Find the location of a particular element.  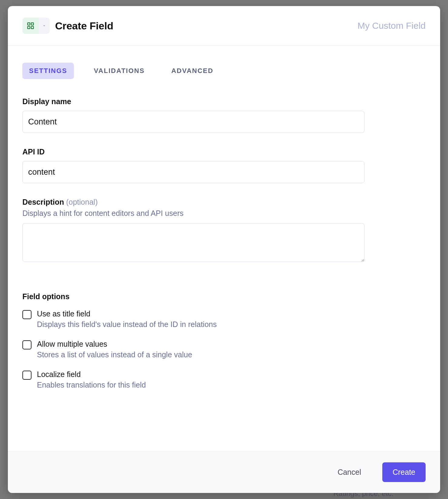

option-localize: Localize field Enables translations for … is located at coordinates (224, 380).